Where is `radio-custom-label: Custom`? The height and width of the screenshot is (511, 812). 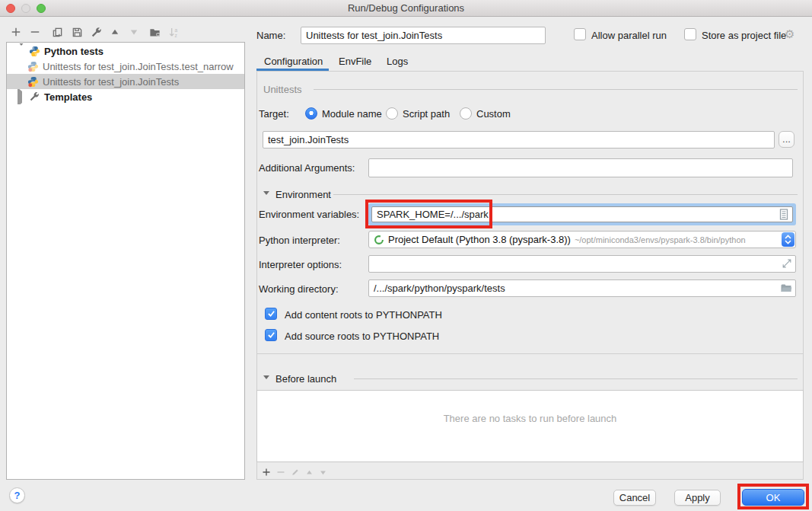 radio-custom-label: Custom is located at coordinates (493, 114).